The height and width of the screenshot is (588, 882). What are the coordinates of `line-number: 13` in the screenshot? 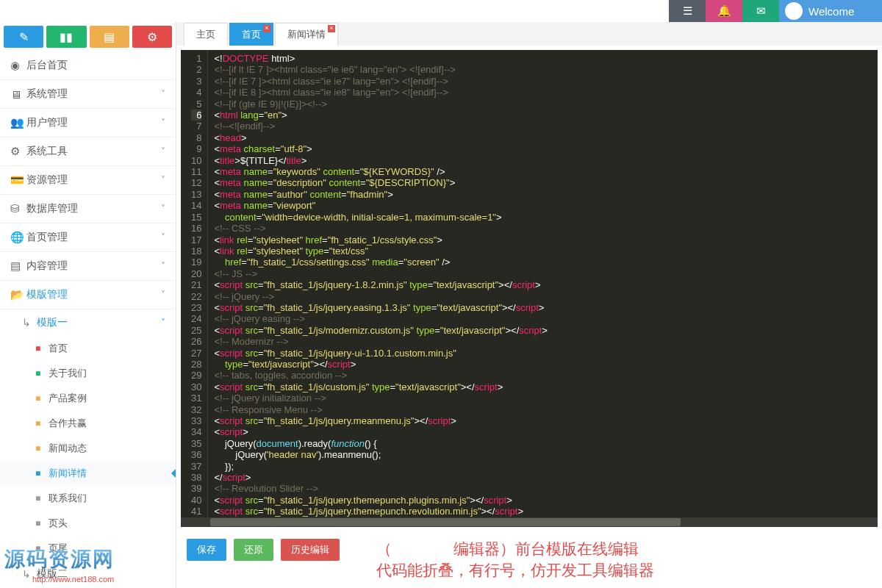 It's located at (196, 194).